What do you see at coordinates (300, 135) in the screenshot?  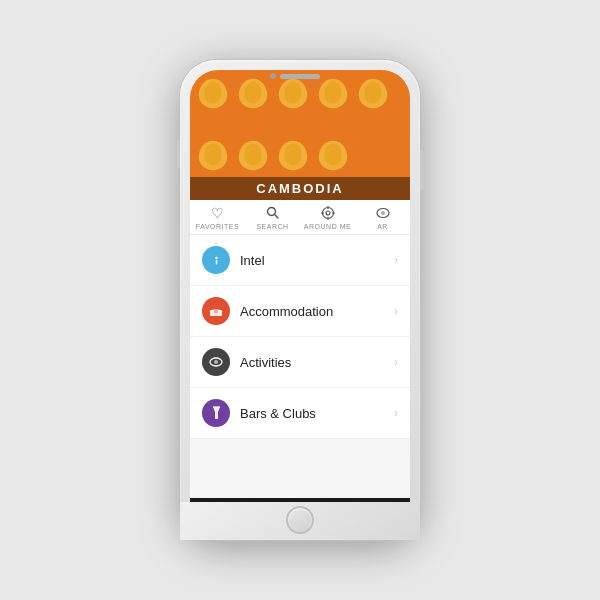 I see `hero-image: CAMBODIA` at bounding box center [300, 135].